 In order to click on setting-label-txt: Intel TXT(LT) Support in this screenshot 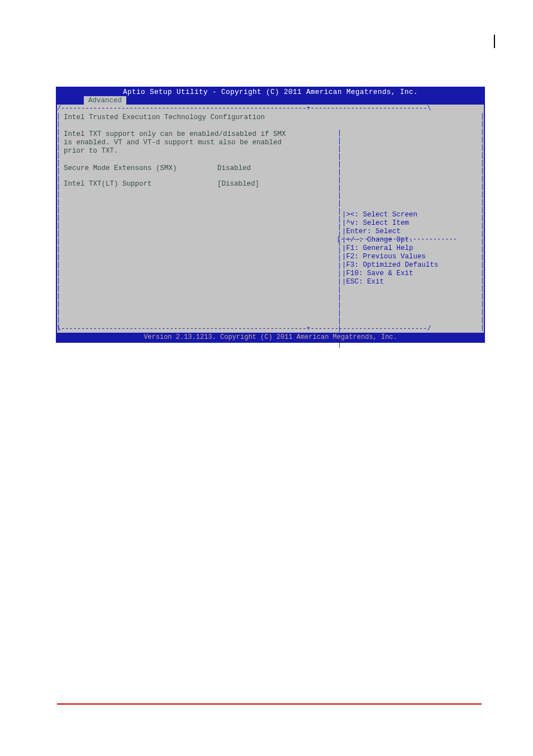, I will do `click(141, 184)`.